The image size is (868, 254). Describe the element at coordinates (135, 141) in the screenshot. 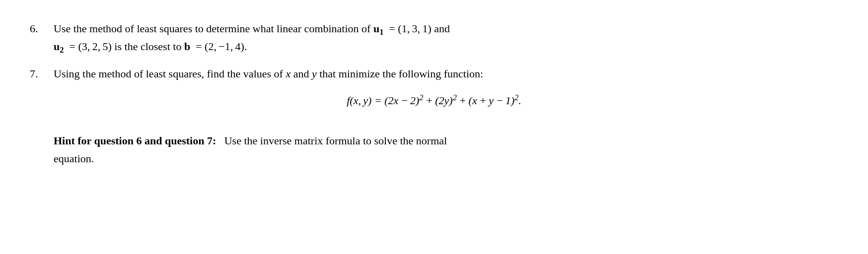

I see `hint-label: Hint for question 6 and question 7:` at that location.